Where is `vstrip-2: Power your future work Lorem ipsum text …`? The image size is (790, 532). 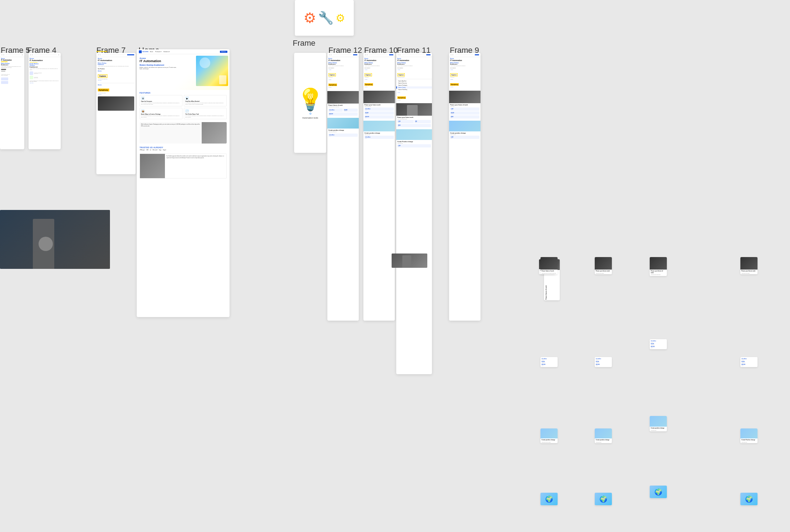
vstrip-2: Power your future work Lorem ipsum text … is located at coordinates (603, 266).